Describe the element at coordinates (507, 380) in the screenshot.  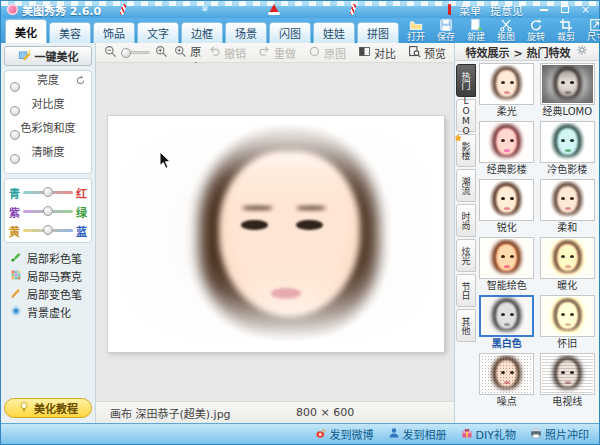
I see `effect-noise: 噪点` at that location.